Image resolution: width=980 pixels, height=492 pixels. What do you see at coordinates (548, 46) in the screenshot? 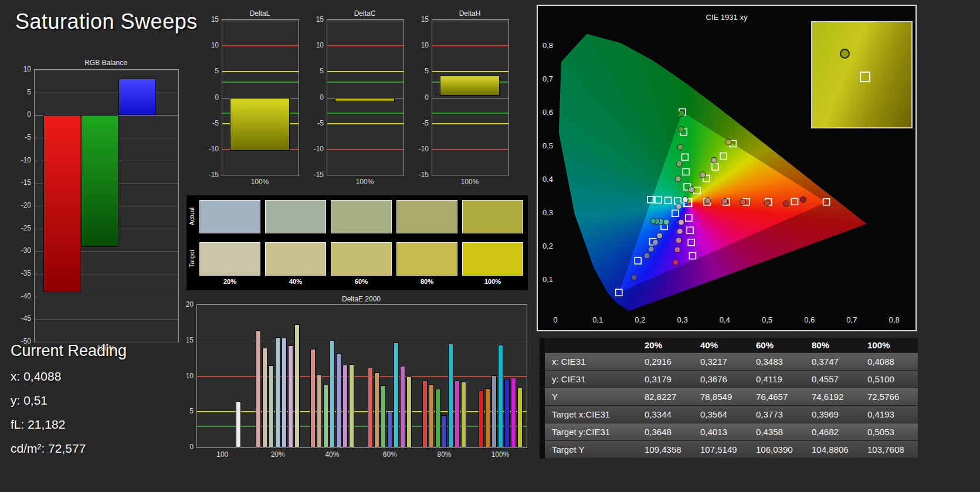
I see `cie-ytick-label: 0,8` at bounding box center [548, 46].